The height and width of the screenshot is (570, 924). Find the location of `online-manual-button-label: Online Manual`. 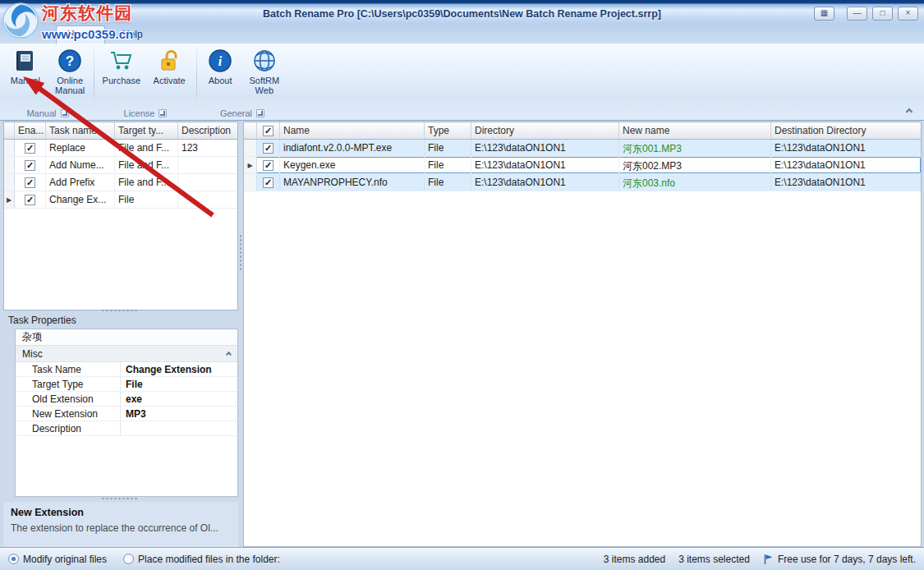

online-manual-button-label: Online Manual is located at coordinates (71, 85).